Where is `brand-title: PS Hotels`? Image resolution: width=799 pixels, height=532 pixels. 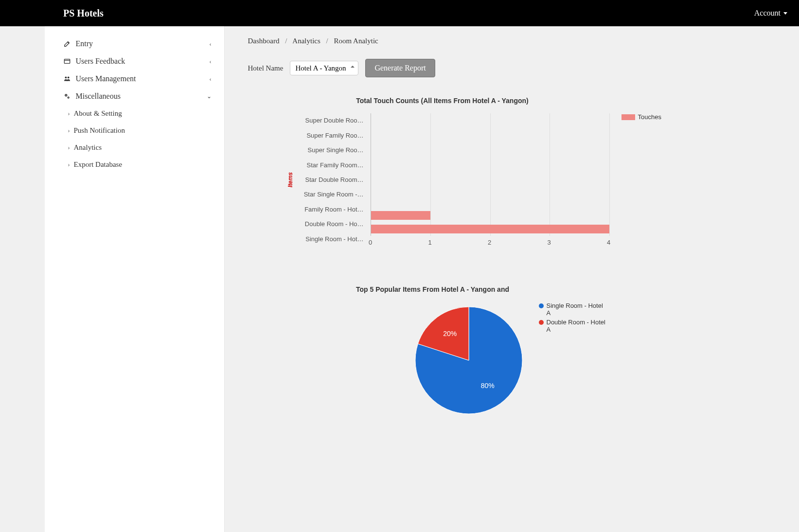 brand-title: PS Hotels is located at coordinates (84, 14).